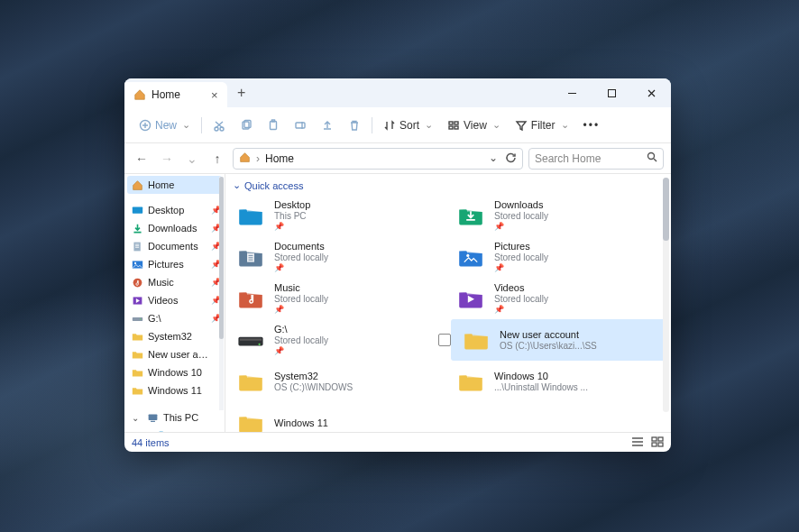  I want to click on sidebar-item-desktop: Desktop 📌, so click(175, 210).